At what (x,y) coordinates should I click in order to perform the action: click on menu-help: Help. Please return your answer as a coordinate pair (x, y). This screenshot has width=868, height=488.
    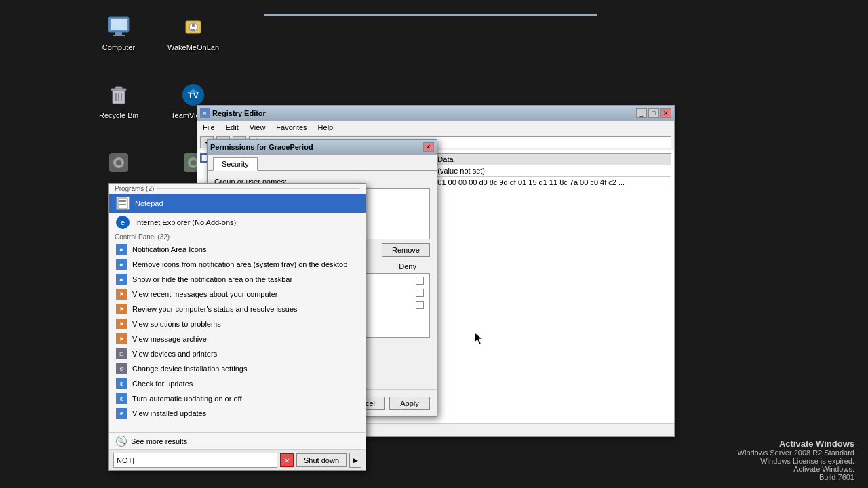
    Looking at the image, I should click on (326, 127).